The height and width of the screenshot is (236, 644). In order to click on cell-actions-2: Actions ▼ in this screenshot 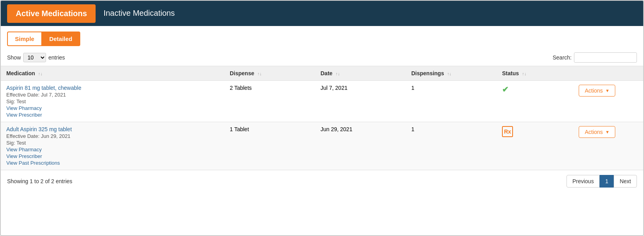, I will do `click(608, 146)`.